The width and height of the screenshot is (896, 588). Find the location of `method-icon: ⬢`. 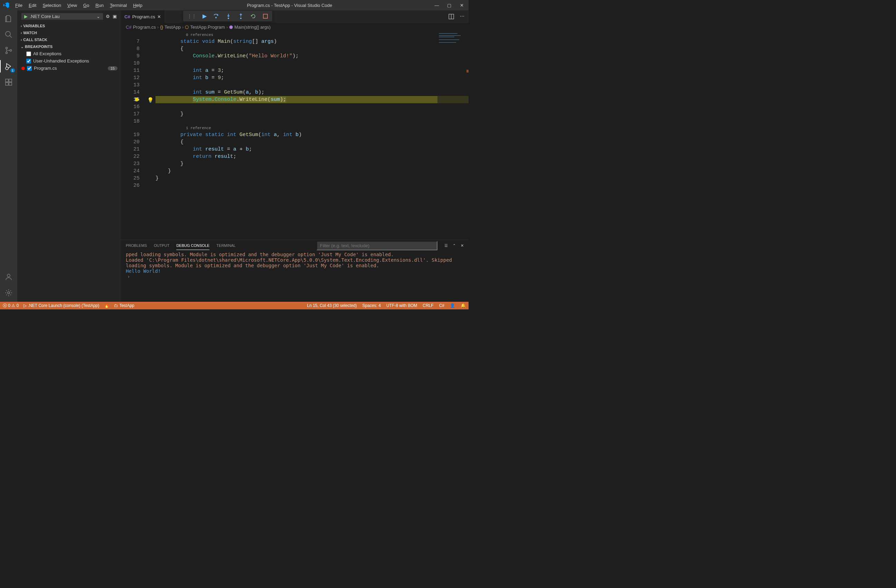

method-icon: ⬢ is located at coordinates (231, 27).